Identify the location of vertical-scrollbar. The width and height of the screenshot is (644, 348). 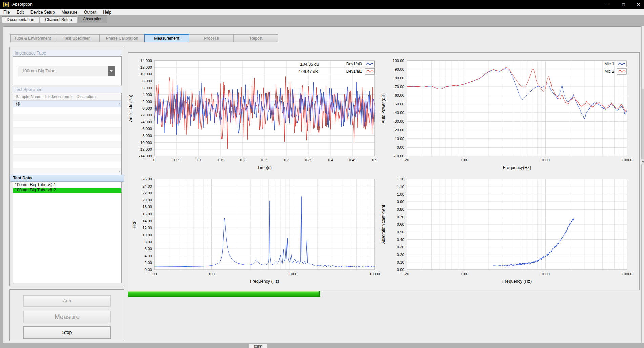
(643, 185).